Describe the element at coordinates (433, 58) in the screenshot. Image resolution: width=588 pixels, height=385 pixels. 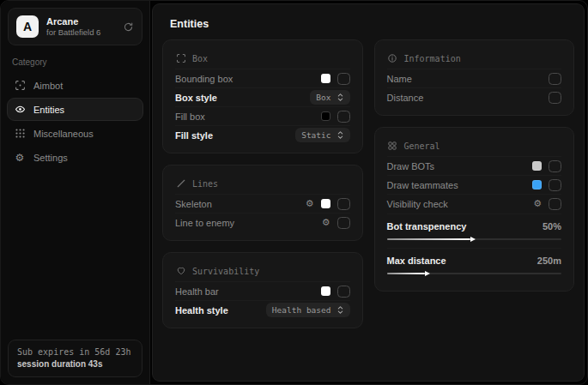
I see `information-card-title: Information` at that location.